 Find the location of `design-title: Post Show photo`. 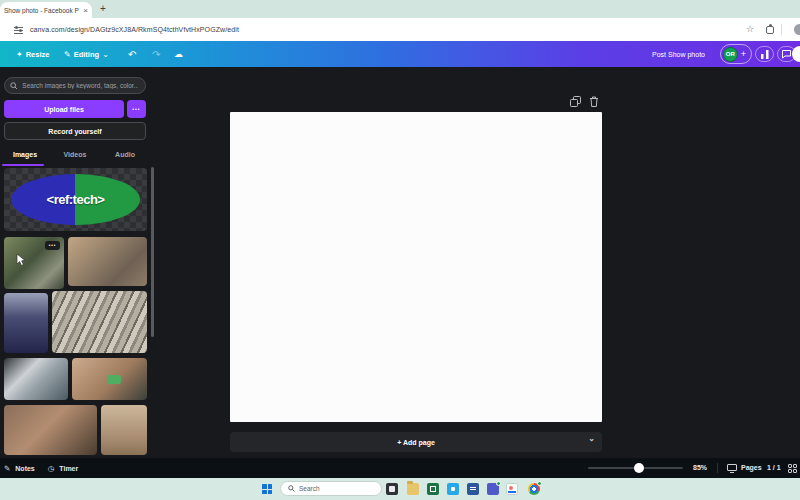

design-title: Post Show photo is located at coordinates (678, 54).